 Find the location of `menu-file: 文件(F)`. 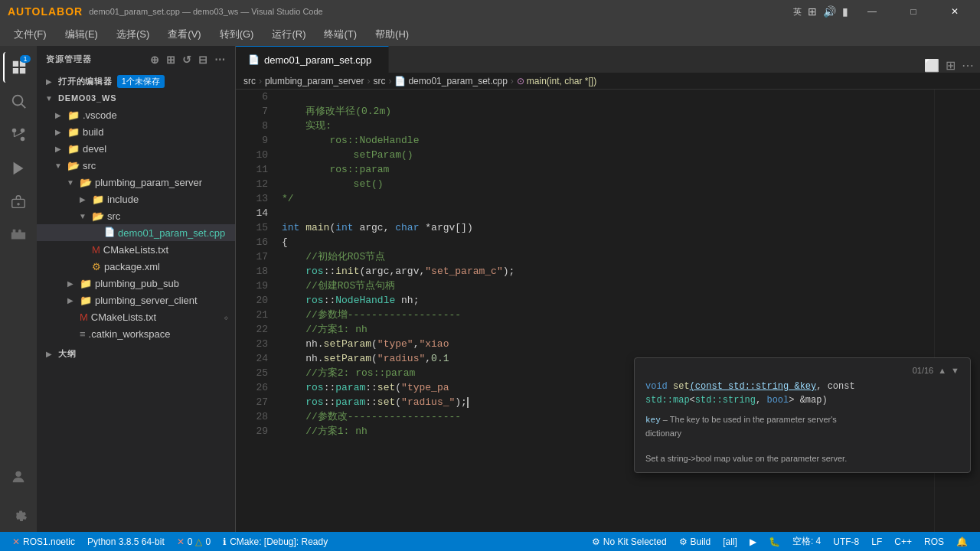

menu-file: 文件(F) is located at coordinates (31, 34).